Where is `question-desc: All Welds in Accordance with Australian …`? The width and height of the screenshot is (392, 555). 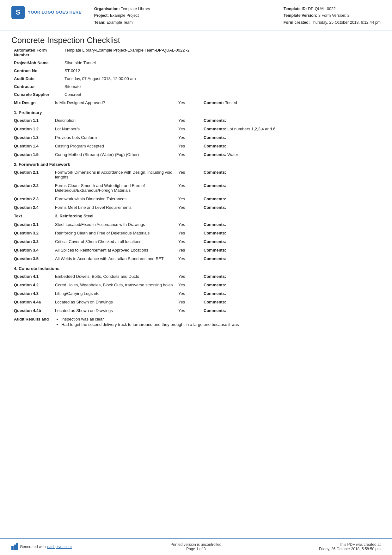
question-desc: All Welds in Accordance with Australian … is located at coordinates (114, 259).